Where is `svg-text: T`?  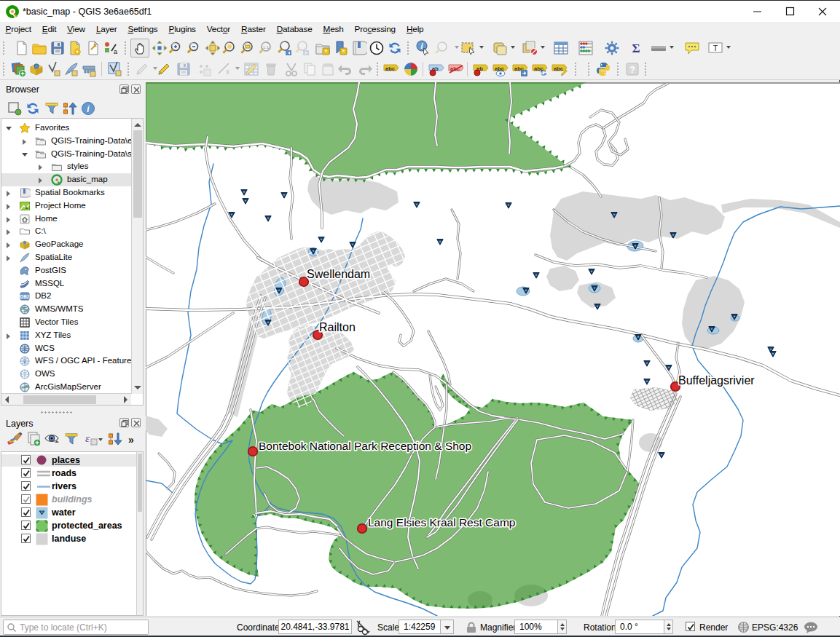
svg-text: T is located at coordinates (715, 48).